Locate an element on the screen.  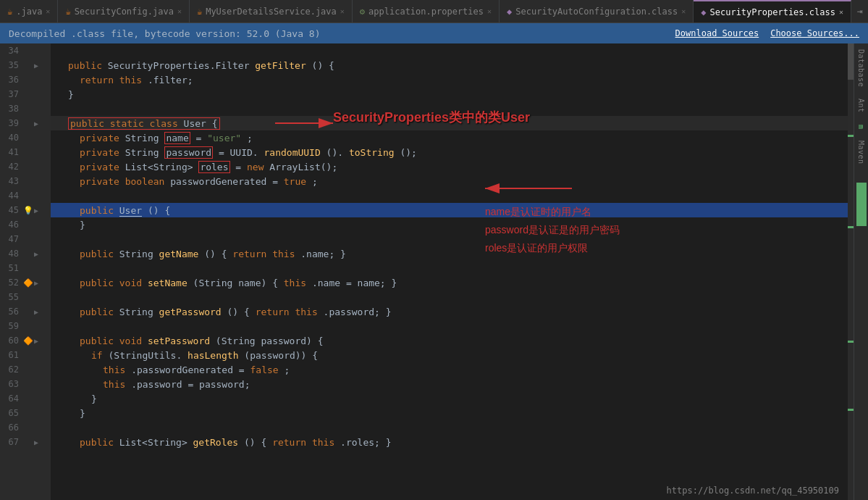
code-line-64-content: } is located at coordinates (77, 399).